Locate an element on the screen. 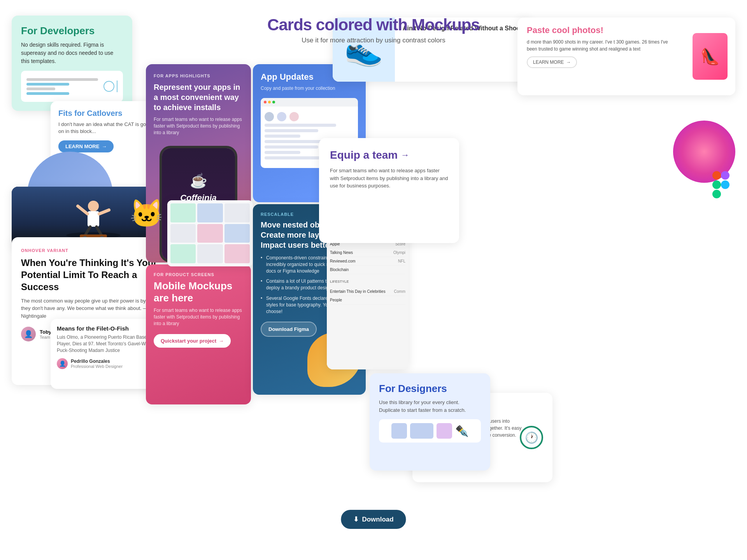  designers-title: For Designers is located at coordinates (430, 389).